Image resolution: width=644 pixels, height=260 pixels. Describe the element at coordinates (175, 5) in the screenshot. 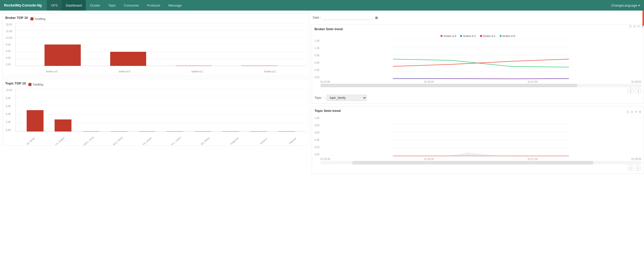

I see `nav-message: Message` at that location.